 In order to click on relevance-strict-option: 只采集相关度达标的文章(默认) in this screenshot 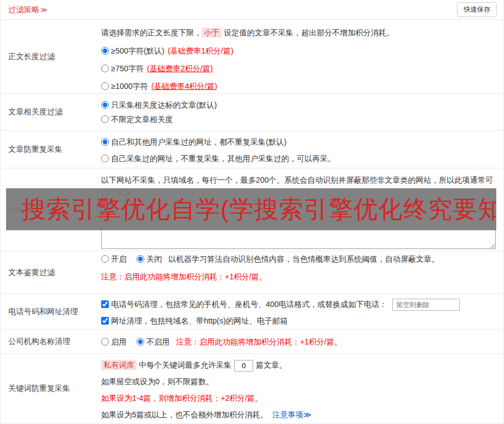, I will do `click(298, 105)`.